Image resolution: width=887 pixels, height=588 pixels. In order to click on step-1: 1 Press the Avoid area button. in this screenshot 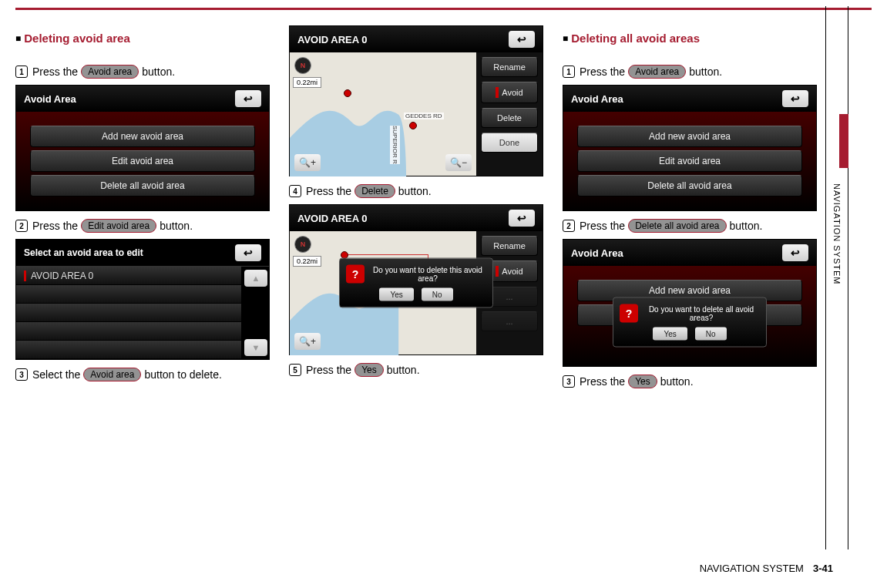, I will do `click(690, 72)`.